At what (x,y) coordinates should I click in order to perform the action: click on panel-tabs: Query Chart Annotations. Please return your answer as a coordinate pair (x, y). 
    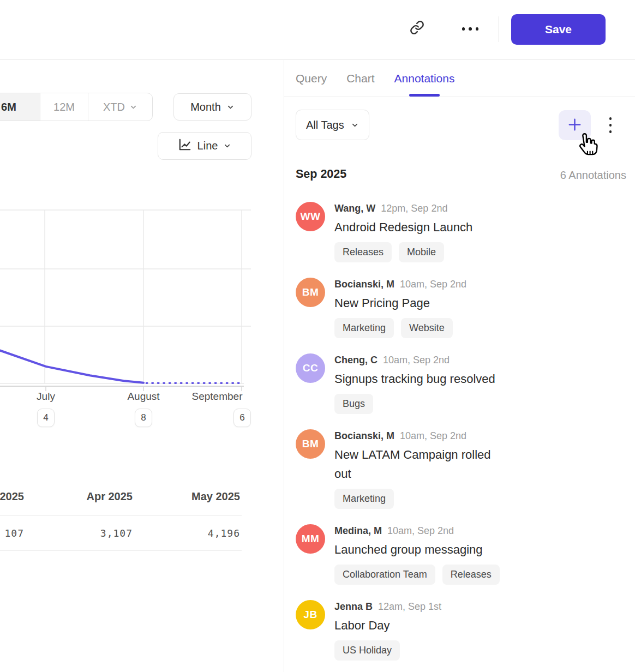
    Looking at the image, I should click on (459, 79).